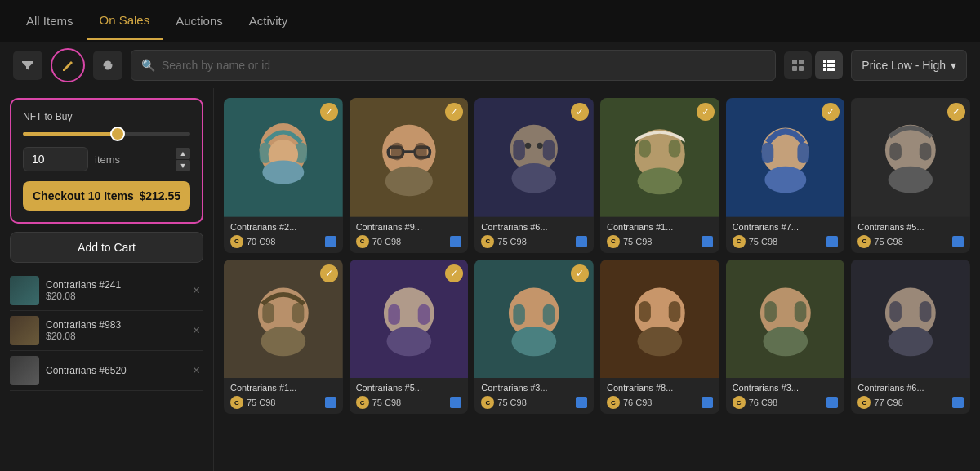 The height and width of the screenshot is (471, 980). Describe the element at coordinates (183, 166) in the screenshot. I see `stepper-down: ▼` at that location.